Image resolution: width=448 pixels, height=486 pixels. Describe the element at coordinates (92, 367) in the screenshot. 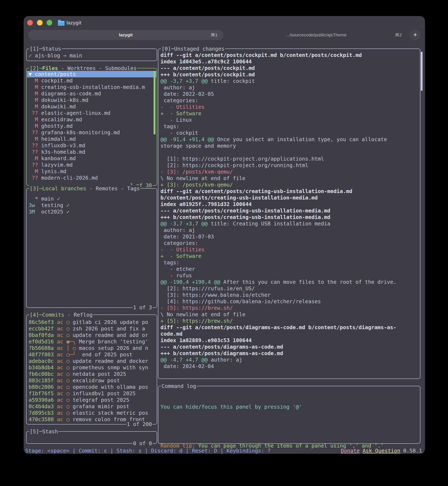

I see `commit-row: b34b8db4 ac ○ prometheus snmp with syn` at that location.